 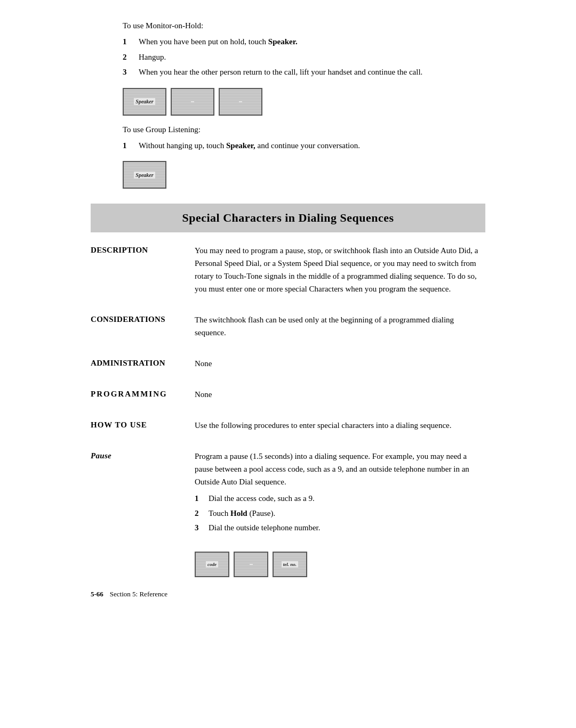 I want to click on programming-text: None, so click(x=340, y=394).